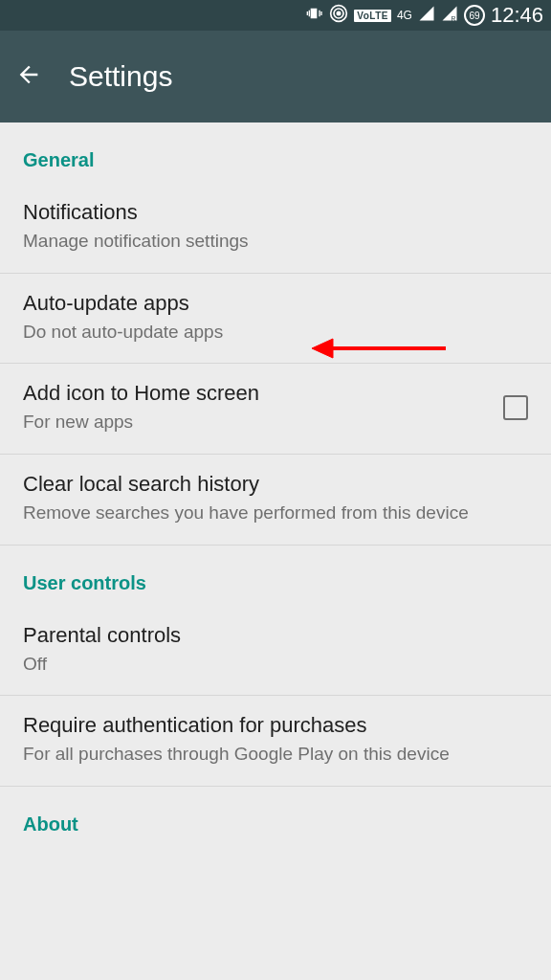  Describe the element at coordinates (276, 817) in the screenshot. I see `section-header-about: About` at that location.